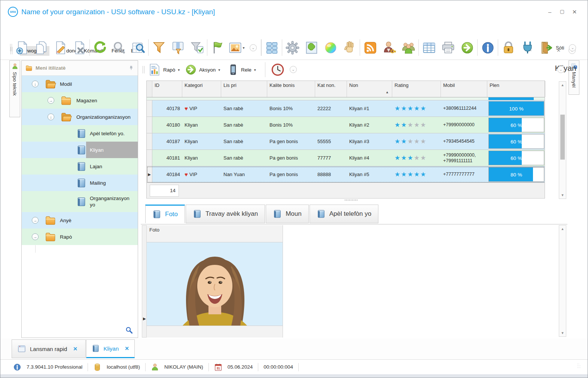  I want to click on column-header-non: Non▲, so click(370, 89).